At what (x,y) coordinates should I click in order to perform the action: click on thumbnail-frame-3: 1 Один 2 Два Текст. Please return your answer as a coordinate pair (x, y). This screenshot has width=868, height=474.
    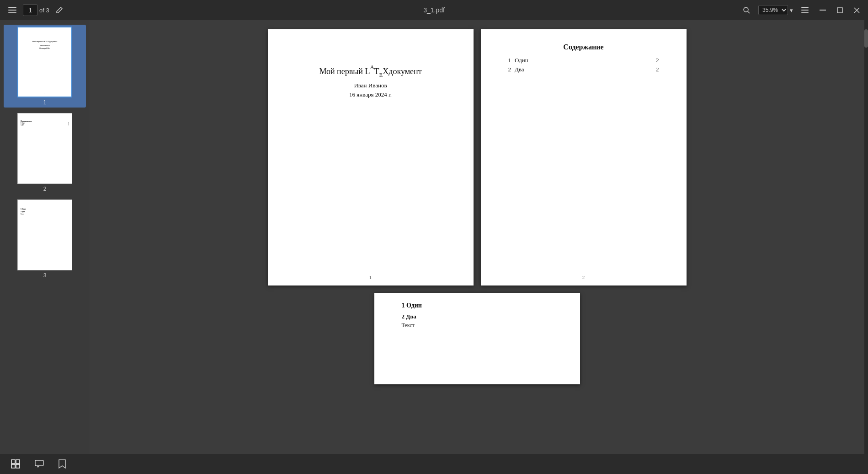
    Looking at the image, I should click on (45, 235).